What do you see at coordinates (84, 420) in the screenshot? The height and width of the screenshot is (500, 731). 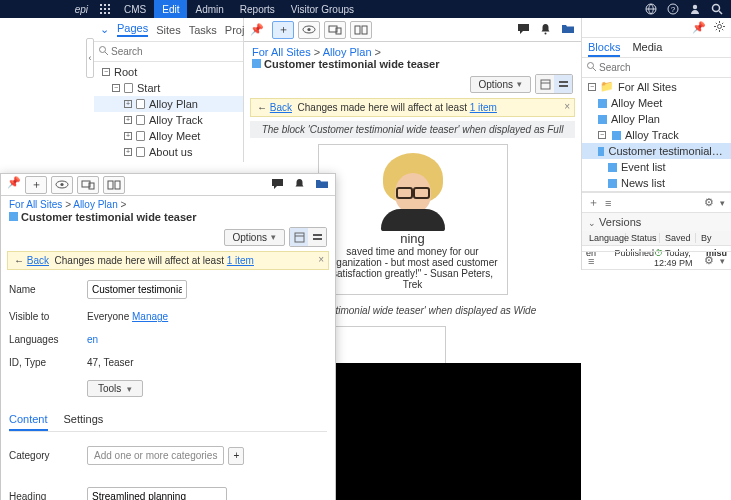 I see `tab-settings: Settings` at bounding box center [84, 420].